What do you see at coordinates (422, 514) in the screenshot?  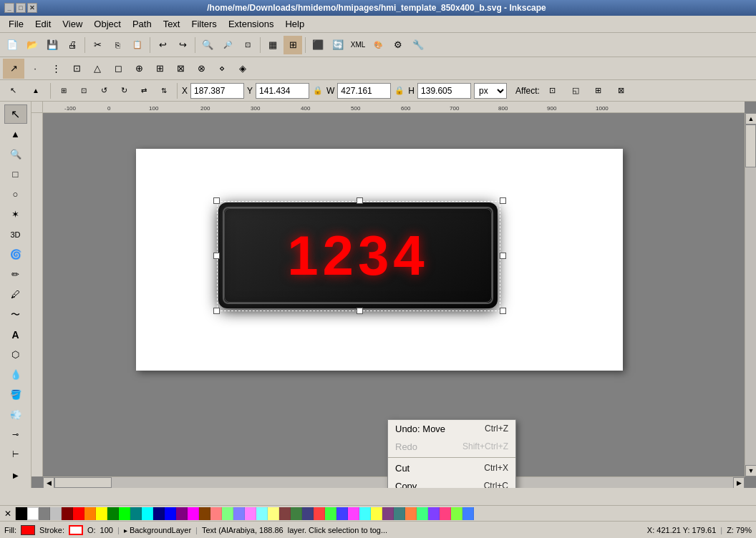 I see `color-mint` at bounding box center [422, 514].